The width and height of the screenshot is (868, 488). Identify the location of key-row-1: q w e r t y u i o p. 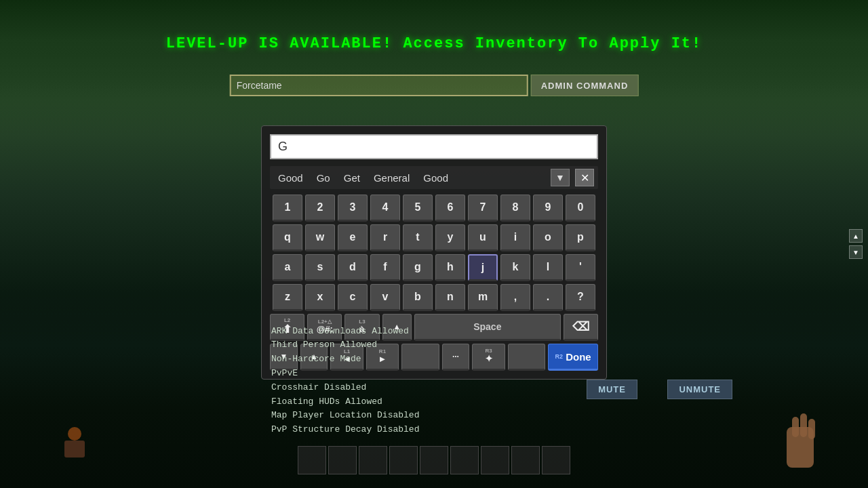
(434, 238).